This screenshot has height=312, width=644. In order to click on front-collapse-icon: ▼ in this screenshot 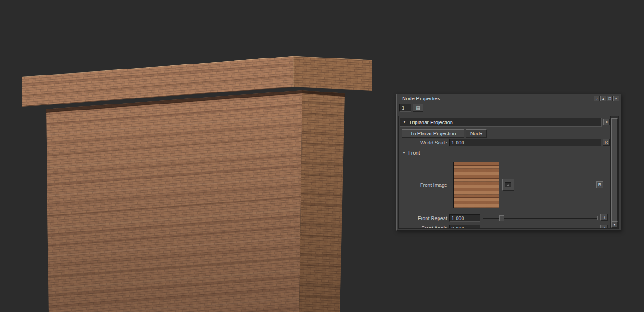, I will do `click(404, 153)`.